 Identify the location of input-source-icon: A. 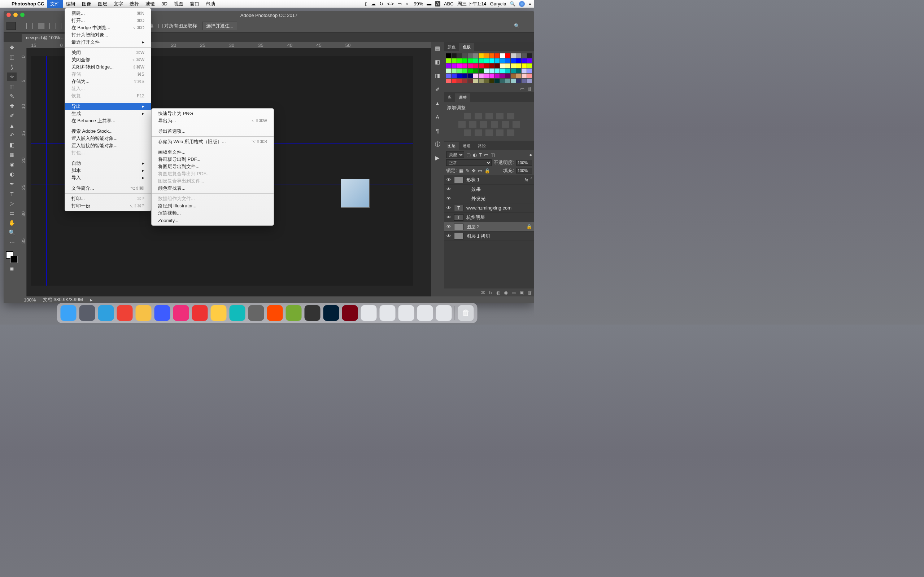
(438, 4).